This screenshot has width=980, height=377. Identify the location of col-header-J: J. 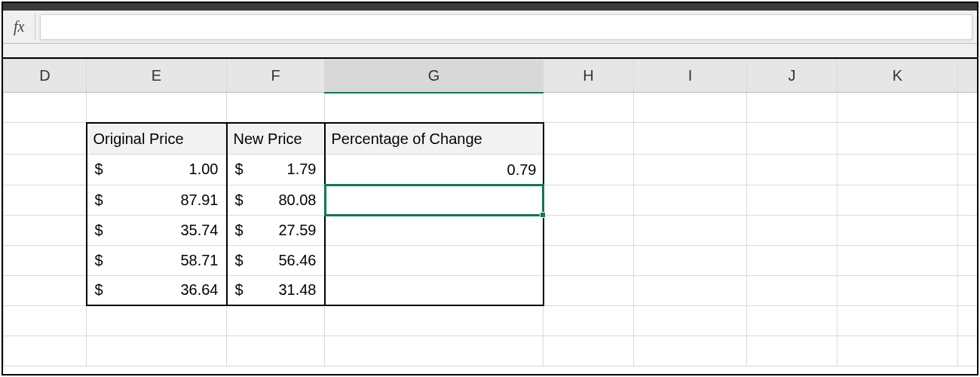
(792, 76).